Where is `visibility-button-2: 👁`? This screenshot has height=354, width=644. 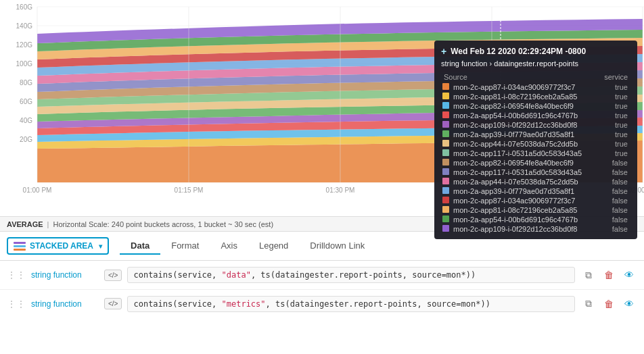
visibility-button-2: 👁 is located at coordinates (629, 304).